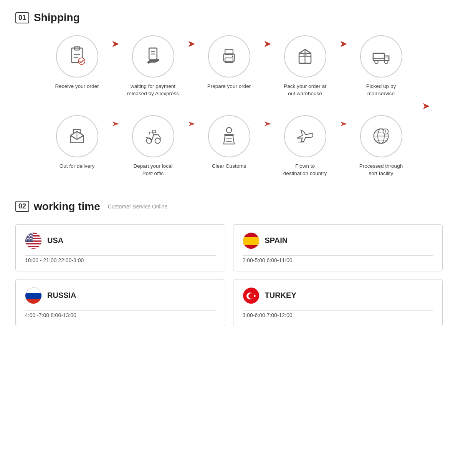  What do you see at coordinates (153, 136) in the screenshot?
I see `step-depart-post-circle` at bounding box center [153, 136].